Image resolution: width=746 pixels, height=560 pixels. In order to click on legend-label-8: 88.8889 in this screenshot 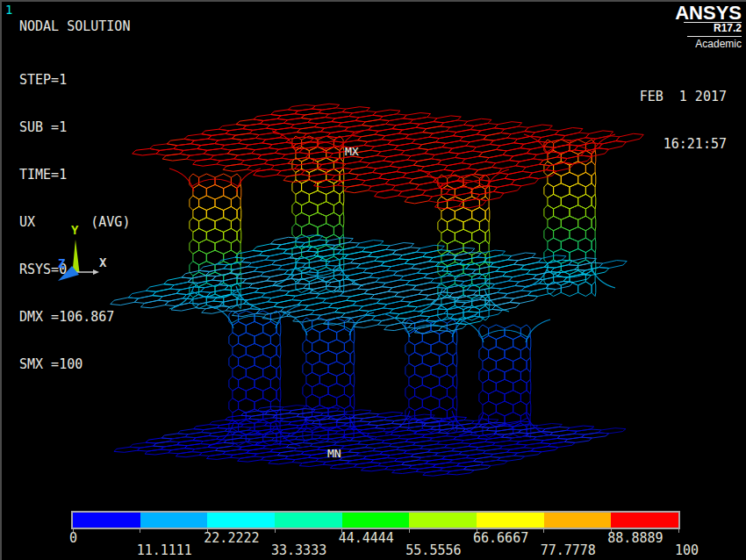, I will do `click(635, 538)`.